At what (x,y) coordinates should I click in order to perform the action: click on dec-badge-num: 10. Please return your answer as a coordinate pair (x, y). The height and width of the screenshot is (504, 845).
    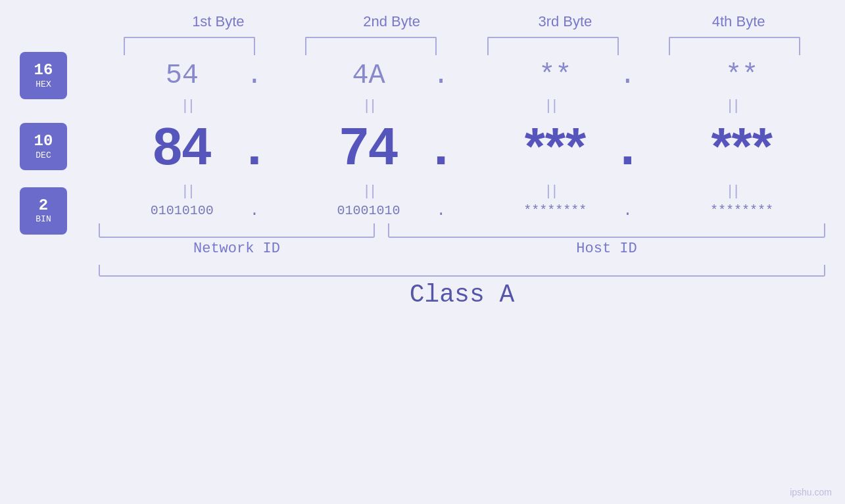
    Looking at the image, I should click on (43, 141).